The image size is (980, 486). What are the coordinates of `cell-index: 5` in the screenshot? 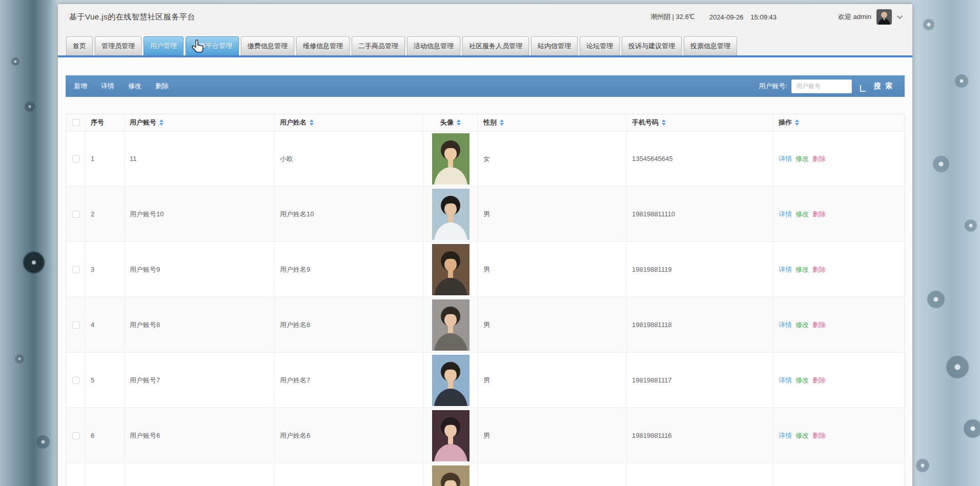 It's located at (105, 380).